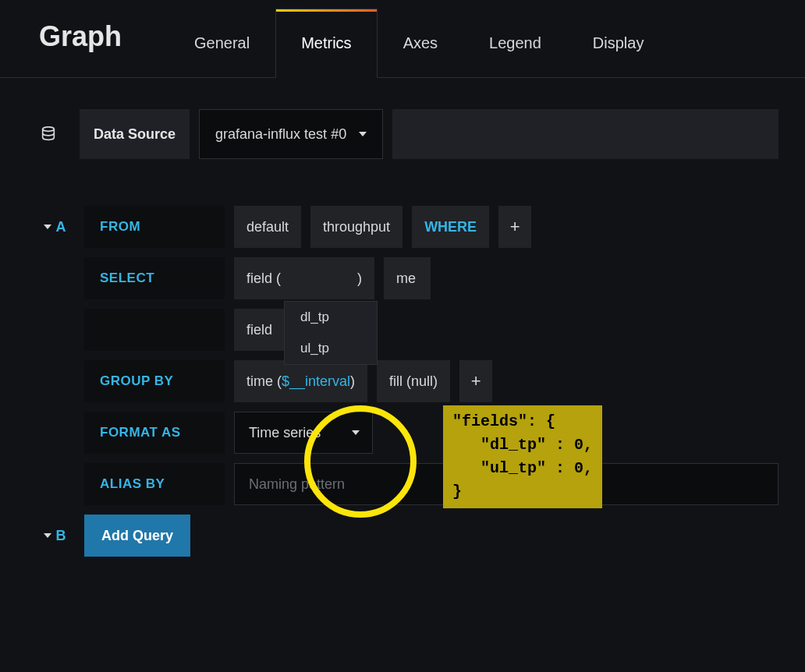 This screenshot has width=805, height=672. What do you see at coordinates (303, 433) in the screenshot?
I see `format-select: Time series` at bounding box center [303, 433].